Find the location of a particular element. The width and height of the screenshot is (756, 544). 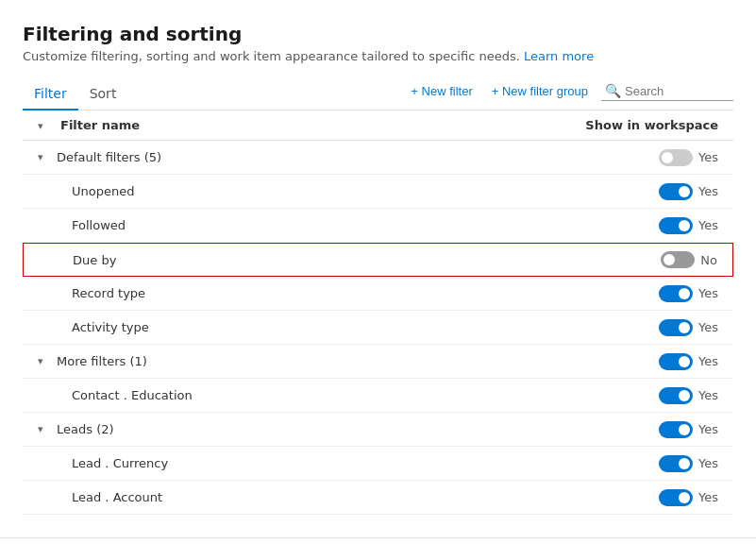

toggle-lead-currency is located at coordinates (676, 464).